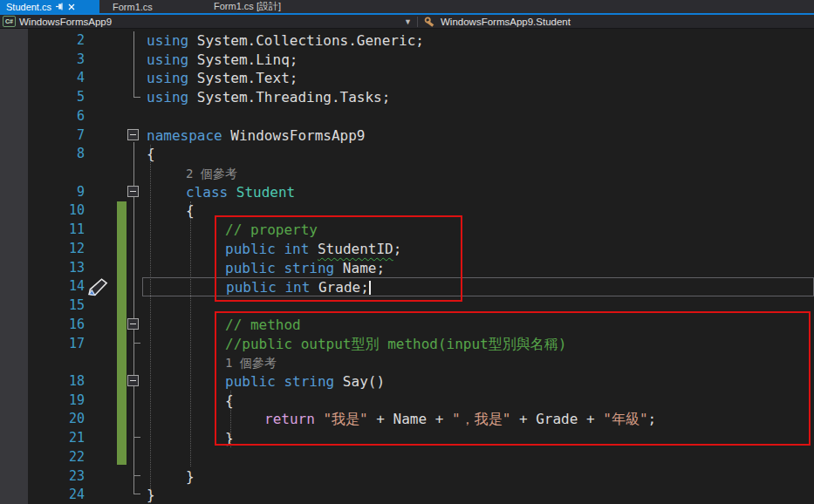 The width and height of the screenshot is (814, 504). Describe the element at coordinates (497, 22) in the screenshot. I see `member-dropdown: WindowsFormsApp9.Student` at that location.